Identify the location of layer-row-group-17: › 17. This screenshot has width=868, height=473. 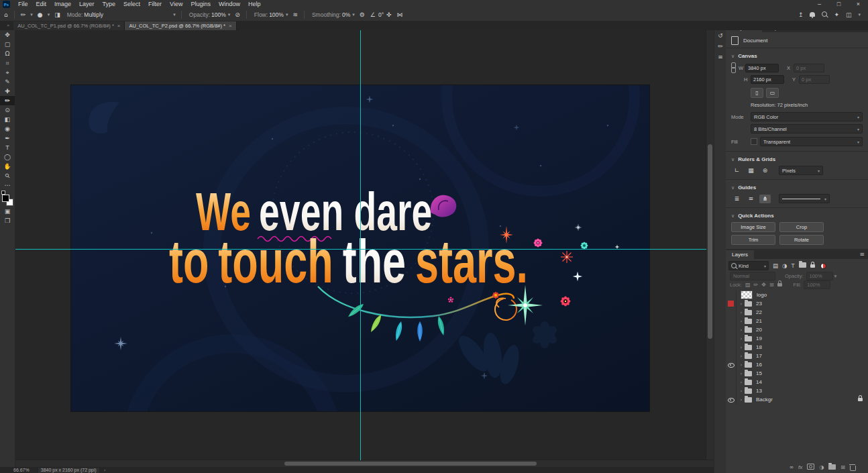
(797, 356).